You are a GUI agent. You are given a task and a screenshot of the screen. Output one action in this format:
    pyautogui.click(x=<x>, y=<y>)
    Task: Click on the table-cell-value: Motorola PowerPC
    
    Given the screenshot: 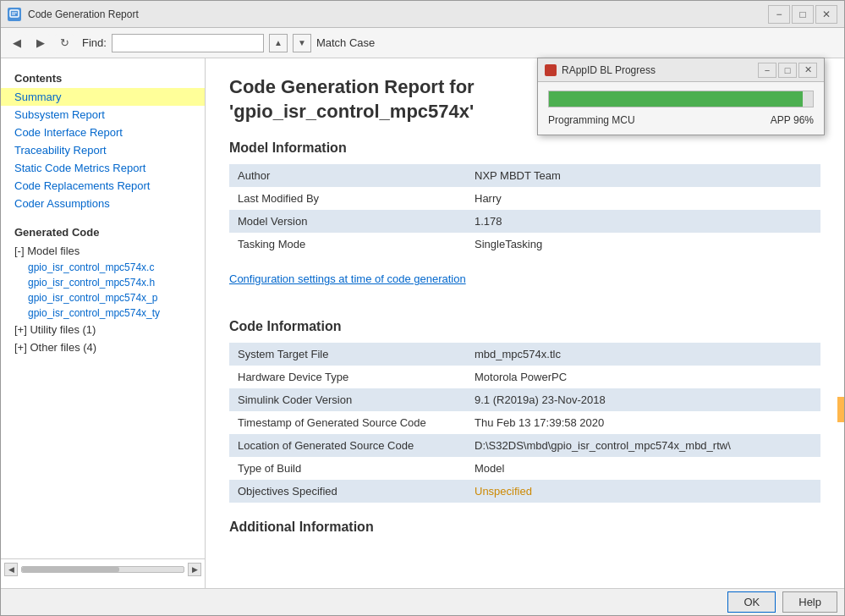 What is the action you would take?
    pyautogui.click(x=643, y=377)
    